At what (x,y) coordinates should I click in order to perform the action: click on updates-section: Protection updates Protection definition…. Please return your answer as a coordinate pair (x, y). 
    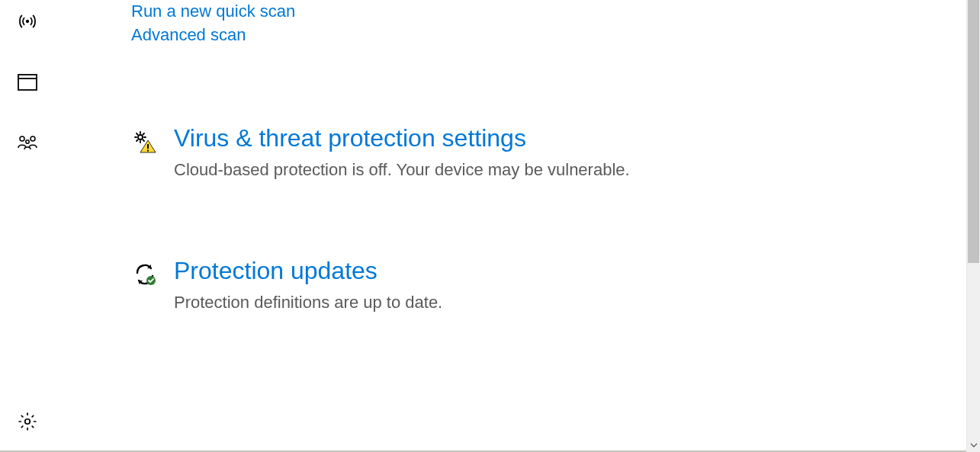
    Looking at the image, I should click on (555, 284).